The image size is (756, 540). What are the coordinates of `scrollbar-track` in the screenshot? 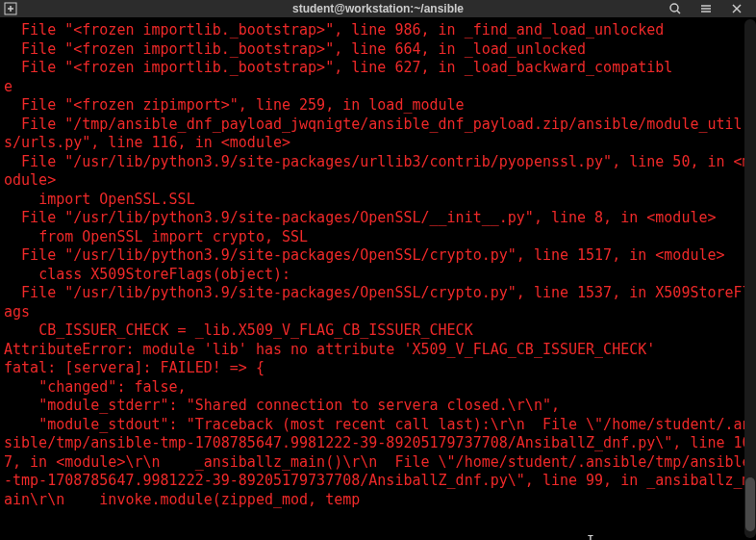 It's located at (750, 279).